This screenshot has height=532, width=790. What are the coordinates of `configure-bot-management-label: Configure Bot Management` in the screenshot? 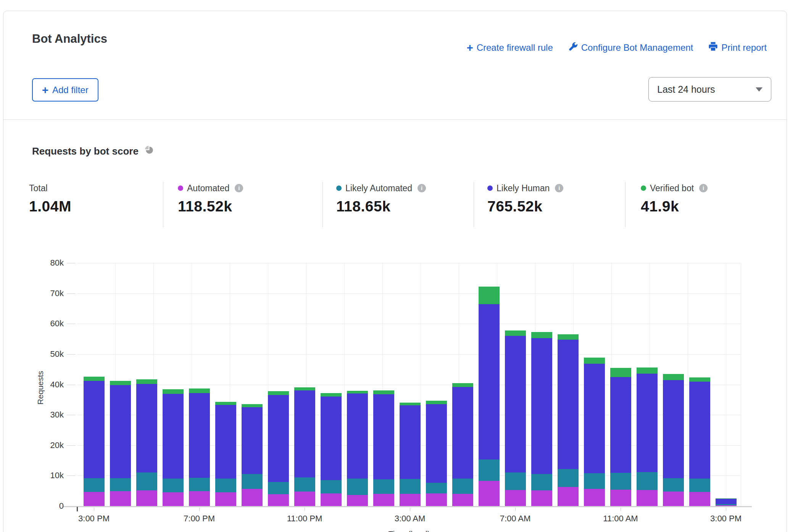 It's located at (637, 48).